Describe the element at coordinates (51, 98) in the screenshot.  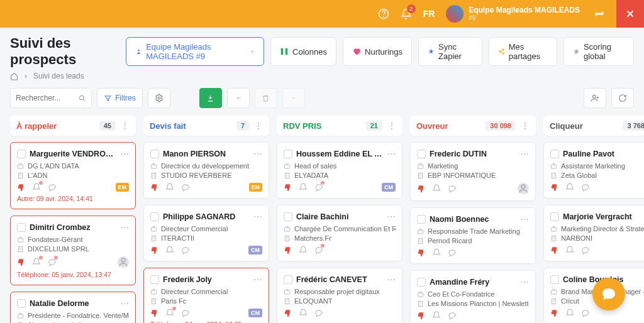
I see `search-input-wrap` at that location.